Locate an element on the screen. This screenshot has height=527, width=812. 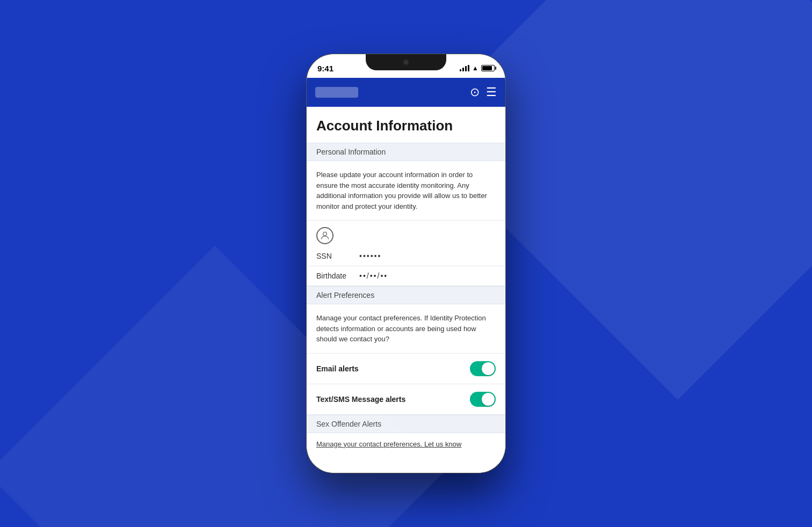
email-alerts-toggle is located at coordinates (483, 369).